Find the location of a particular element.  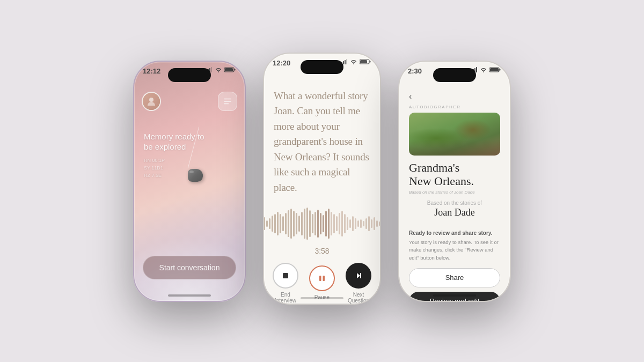

story-subtitle: Based on the stories of Joan Dade is located at coordinates (455, 192).